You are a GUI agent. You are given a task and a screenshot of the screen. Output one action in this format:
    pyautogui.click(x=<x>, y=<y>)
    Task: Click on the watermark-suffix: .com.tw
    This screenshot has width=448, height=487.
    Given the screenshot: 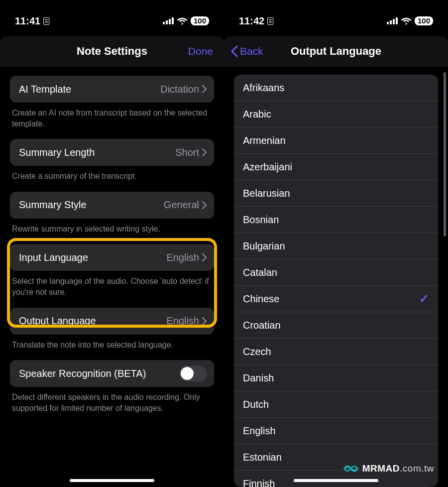 What is the action you would take?
    pyautogui.click(x=417, y=468)
    